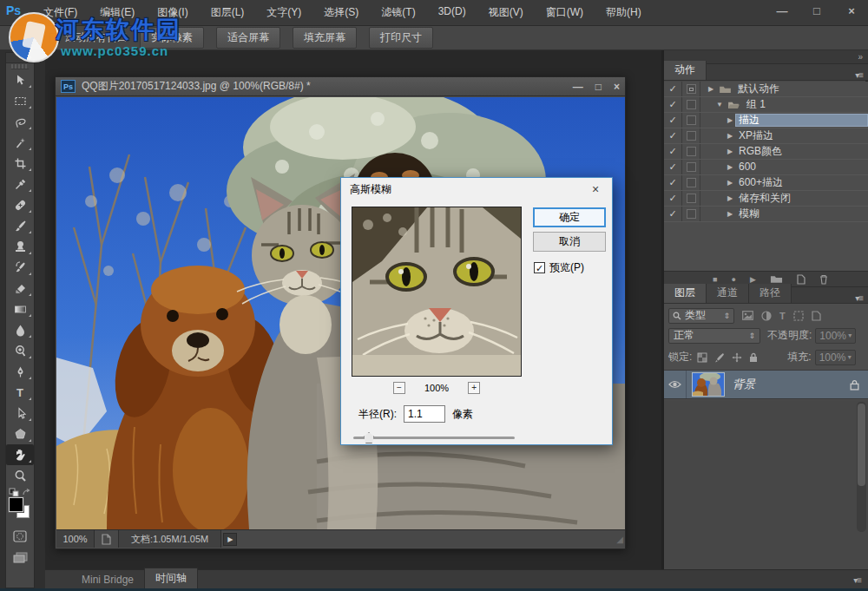 This screenshot has height=591, width=868. What do you see at coordinates (20, 58) in the screenshot?
I see `toolbox-collapse: »` at bounding box center [20, 58].